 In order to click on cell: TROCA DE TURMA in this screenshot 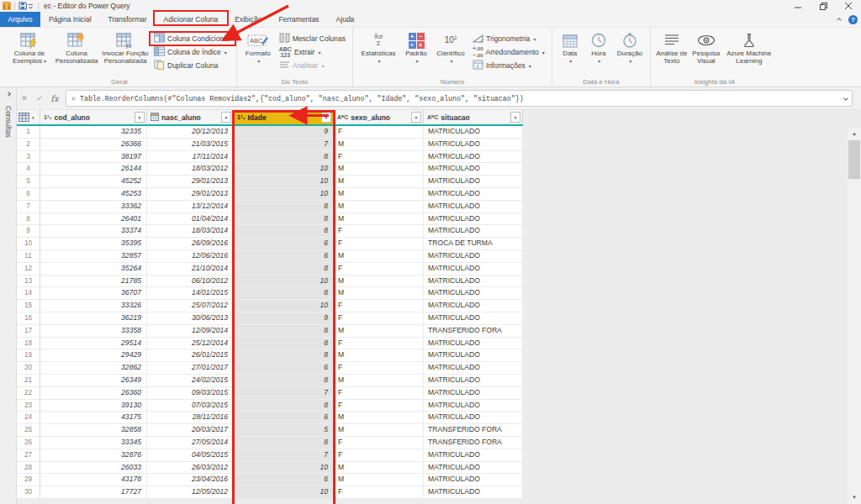, I will do `click(473, 244)`.